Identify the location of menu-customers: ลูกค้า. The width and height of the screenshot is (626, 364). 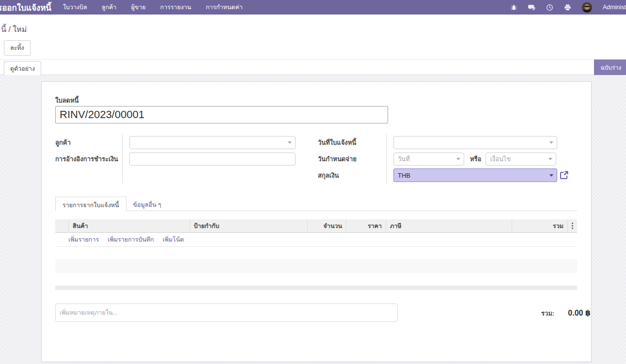
(110, 7).